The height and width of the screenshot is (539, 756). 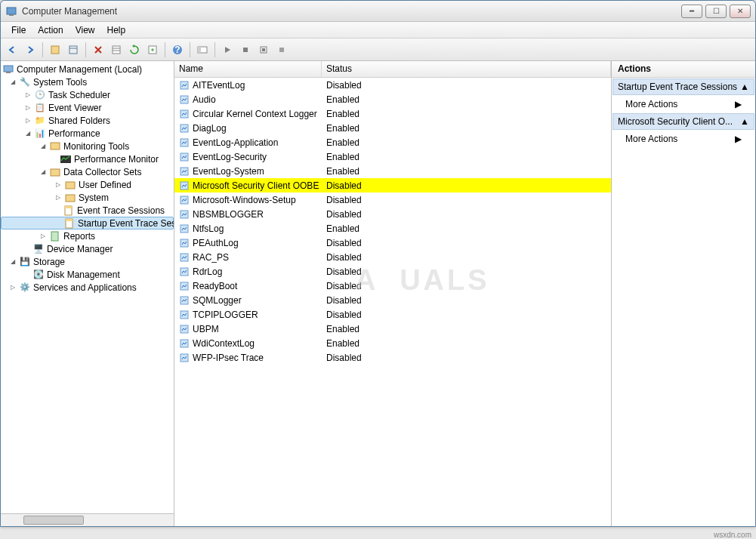 What do you see at coordinates (30, 50) in the screenshot?
I see `forward-button` at bounding box center [30, 50].